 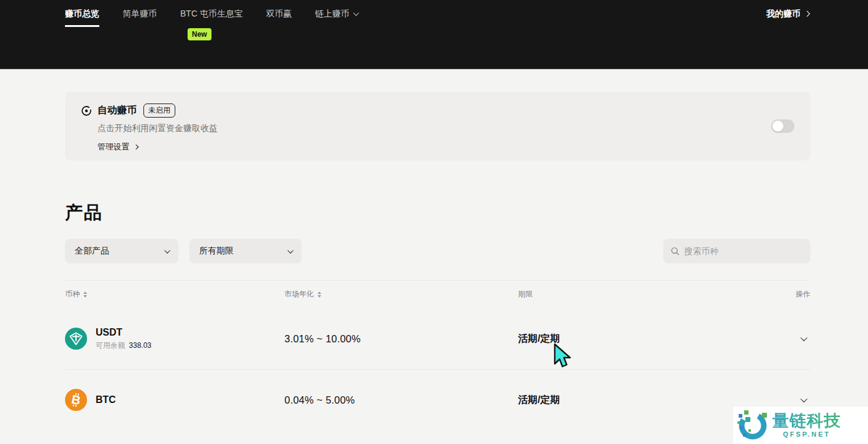 I want to click on coin-search, so click(x=737, y=251).